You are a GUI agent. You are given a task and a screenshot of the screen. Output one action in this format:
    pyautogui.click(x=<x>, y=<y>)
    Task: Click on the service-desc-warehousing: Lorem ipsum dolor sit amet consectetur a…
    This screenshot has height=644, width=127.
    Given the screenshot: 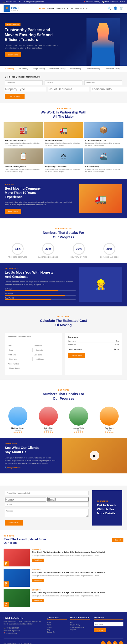 What is the action you would take?
    pyautogui.click(x=23, y=144)
    